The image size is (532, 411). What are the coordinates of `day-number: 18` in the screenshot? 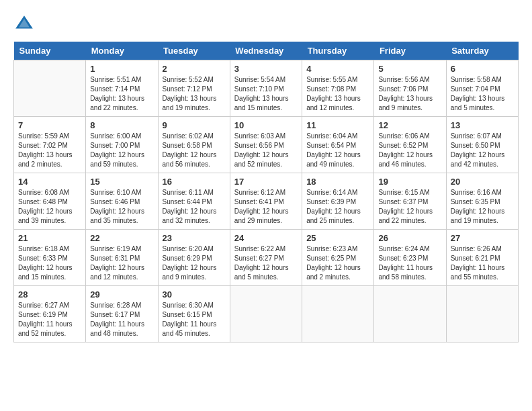 It's located at (338, 181).